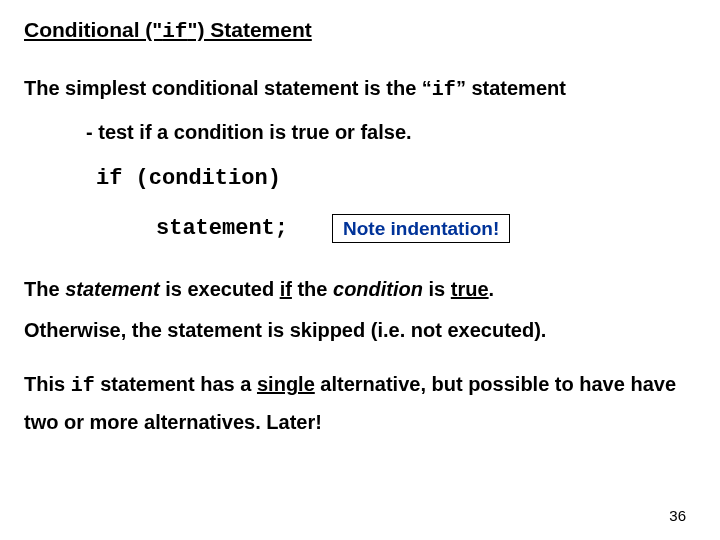 This screenshot has height=540, width=720. Describe the element at coordinates (678, 516) in the screenshot. I see `page-number: 36` at that location.